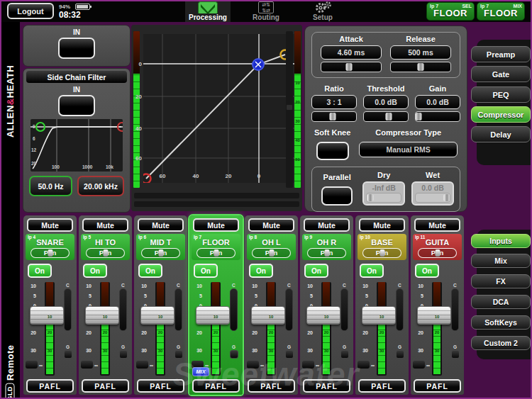 The image size is (532, 399). Describe the element at coordinates (501, 11) in the screenshot. I see `mix-channel-button: Ip 7 MIX FLOOR` at that location.